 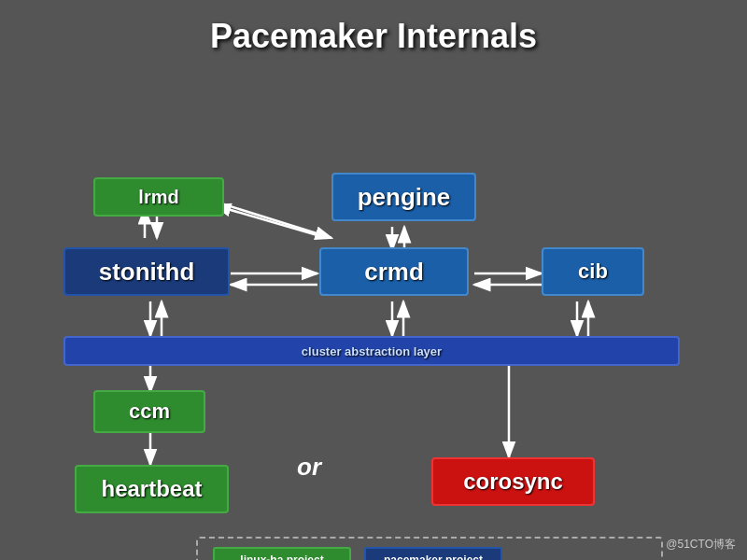 What do you see at coordinates (403, 197) in the screenshot?
I see `pengine-box: pengine` at bounding box center [403, 197].